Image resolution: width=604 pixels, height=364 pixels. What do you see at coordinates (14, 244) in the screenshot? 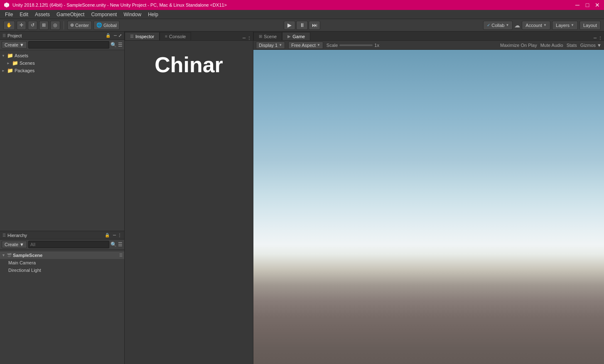
I see `hierarchy-create-label: Create ▼` at bounding box center [14, 244].